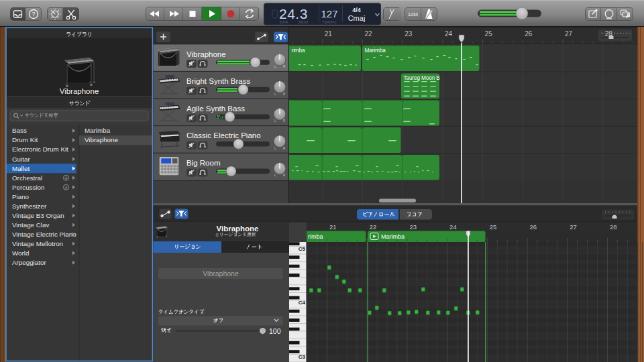  What do you see at coordinates (27, 178) in the screenshot?
I see `svg-text: Orchestral` at bounding box center [27, 178].